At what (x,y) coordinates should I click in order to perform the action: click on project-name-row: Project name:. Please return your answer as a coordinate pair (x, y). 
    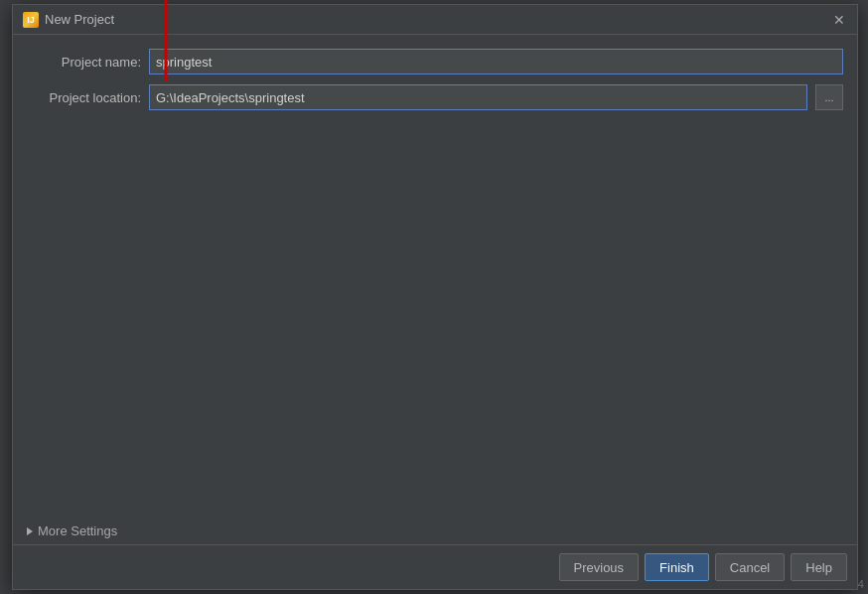
    Looking at the image, I should click on (435, 62).